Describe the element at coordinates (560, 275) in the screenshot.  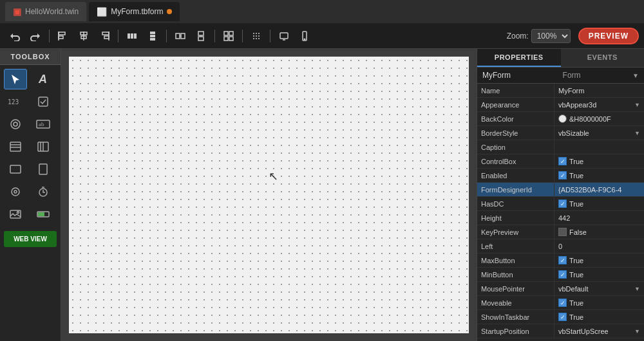
I see `prop-row-minbutton: MinButton ✓ True` at that location.